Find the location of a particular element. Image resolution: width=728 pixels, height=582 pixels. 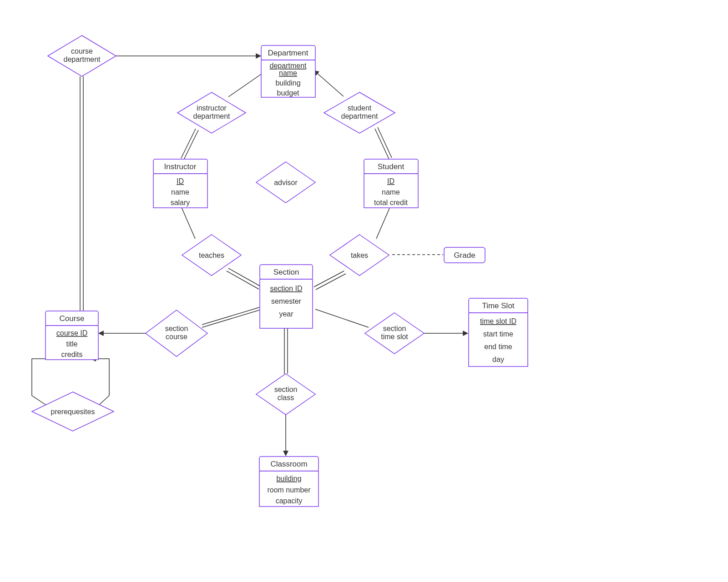

entity-attr: end time is located at coordinates (498, 346).